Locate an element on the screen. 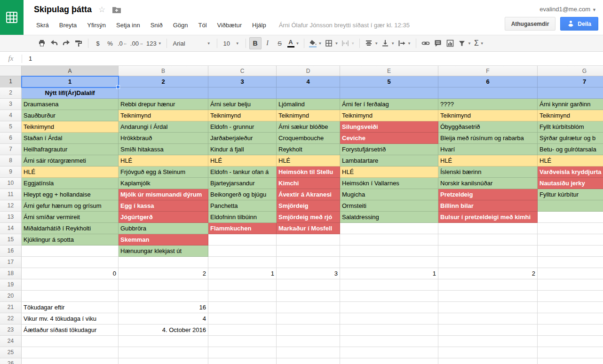  row-header-2: 2 is located at coordinates (11, 93).